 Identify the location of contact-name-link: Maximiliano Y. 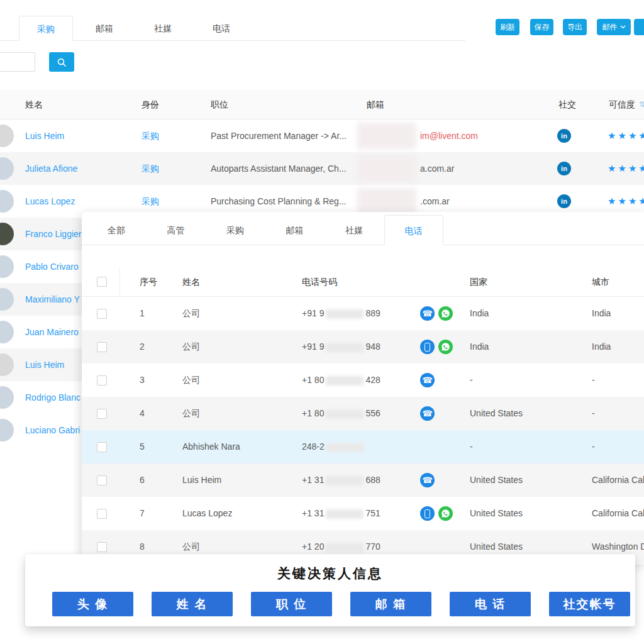
(53, 299).